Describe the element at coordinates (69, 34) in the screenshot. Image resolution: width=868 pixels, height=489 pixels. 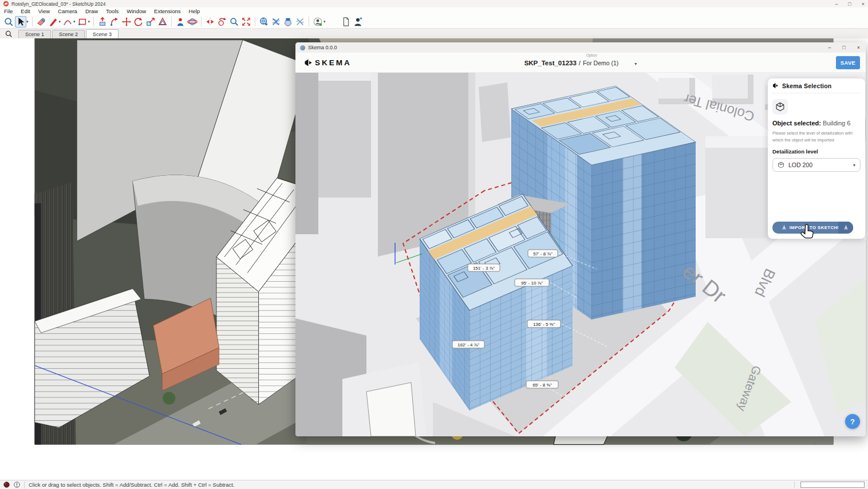
I see `tab-scene-2: Scene 2` at that location.